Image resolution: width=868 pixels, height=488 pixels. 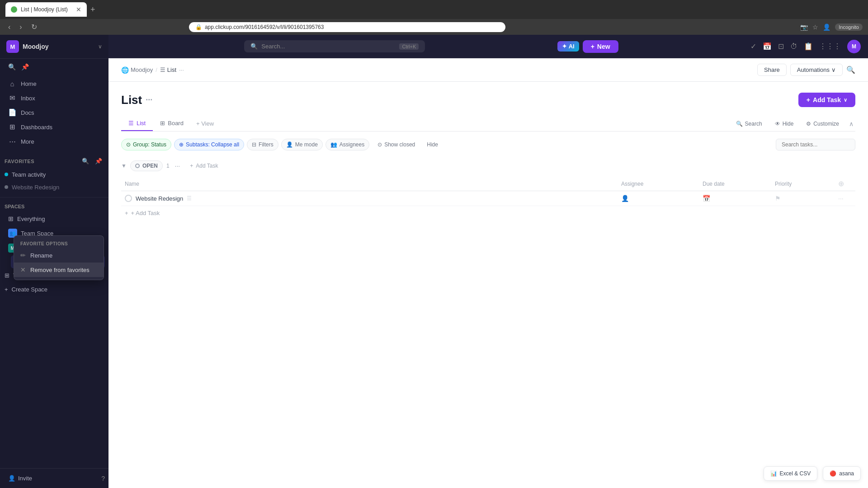 What do you see at coordinates (54, 113) in the screenshot?
I see `sidebar-nav: ⌂ Home ✉ Inbox 📄 Docs ⊞ Dashboards ⋯ Mor…` at bounding box center [54, 113].